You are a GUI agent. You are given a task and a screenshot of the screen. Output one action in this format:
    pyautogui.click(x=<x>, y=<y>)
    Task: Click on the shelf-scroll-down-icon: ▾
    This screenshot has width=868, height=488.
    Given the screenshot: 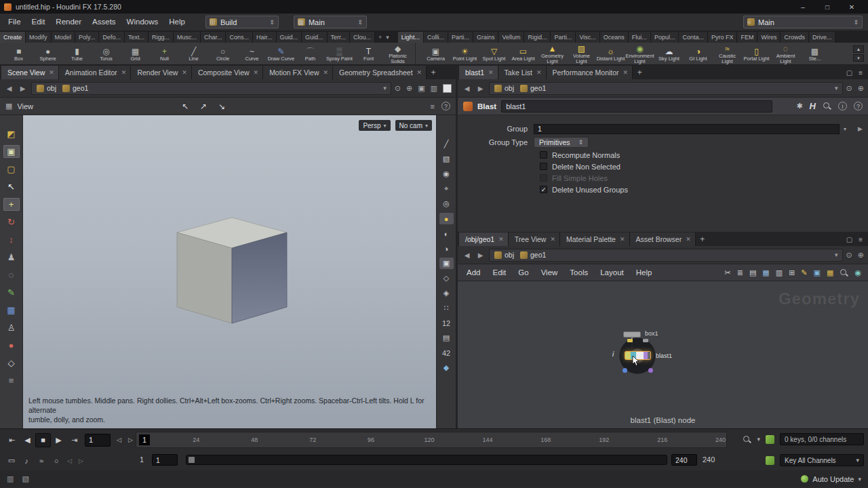 What is the action you would take?
    pyautogui.click(x=859, y=58)
    